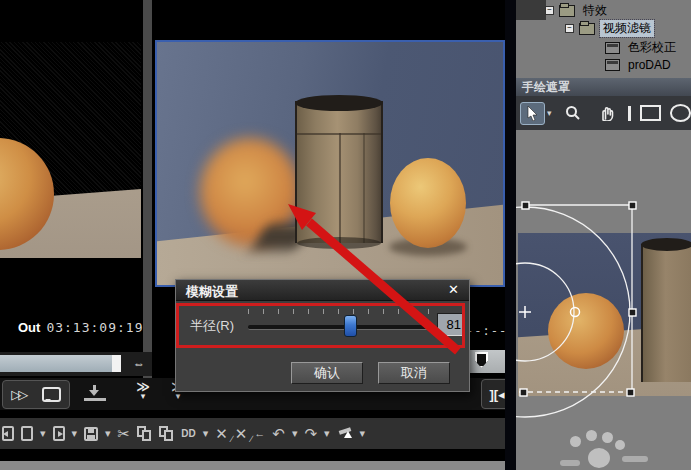 This screenshot has width=691, height=470. What do you see at coordinates (148, 189) in the screenshot?
I see `monitor-divider` at bounding box center [148, 189].